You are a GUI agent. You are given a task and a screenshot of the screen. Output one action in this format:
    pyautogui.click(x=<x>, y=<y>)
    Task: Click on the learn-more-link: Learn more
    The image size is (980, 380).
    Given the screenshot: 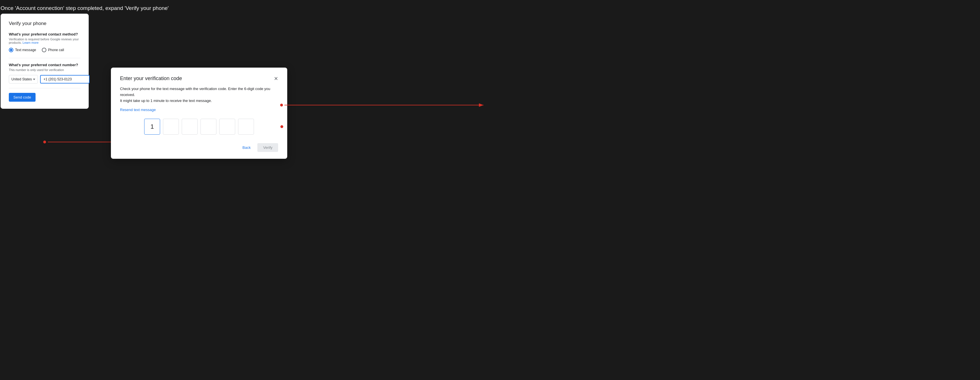 What is the action you would take?
    pyautogui.click(x=30, y=43)
    